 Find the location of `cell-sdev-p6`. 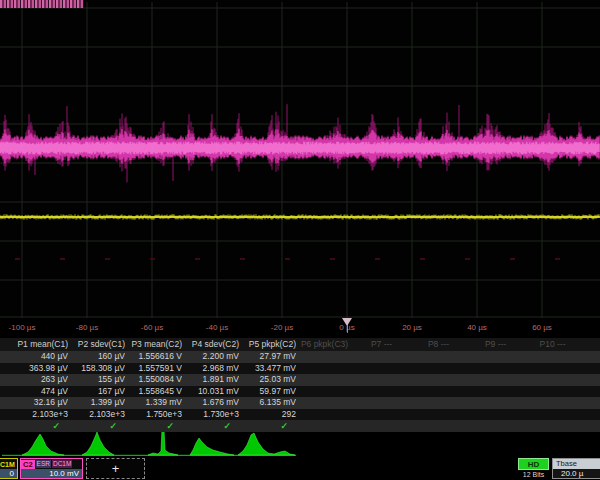

cell-sdev-p6 is located at coordinates (324, 403).